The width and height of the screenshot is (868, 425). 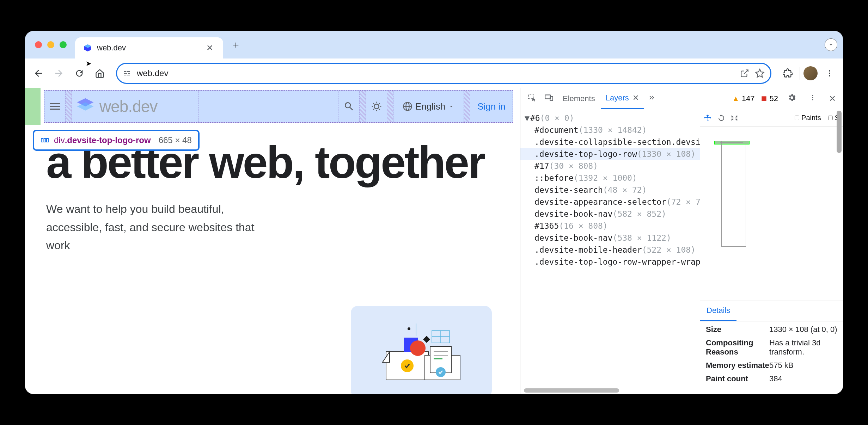 What do you see at coordinates (792, 99) in the screenshot?
I see `settings-button` at bounding box center [792, 99].